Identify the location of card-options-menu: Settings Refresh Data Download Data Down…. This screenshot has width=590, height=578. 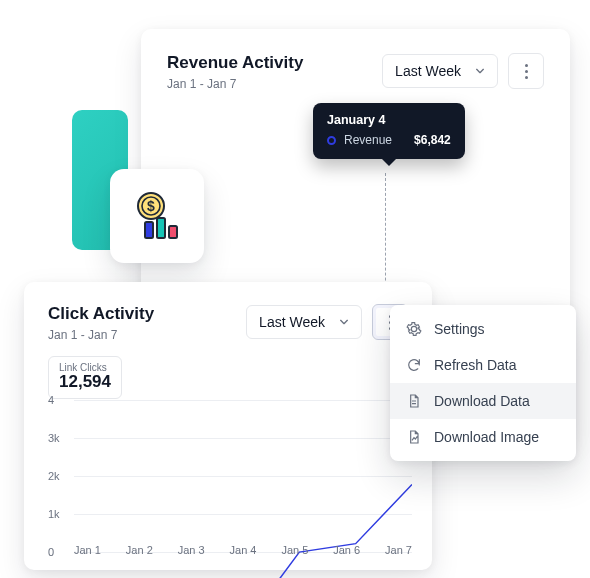
(483, 383).